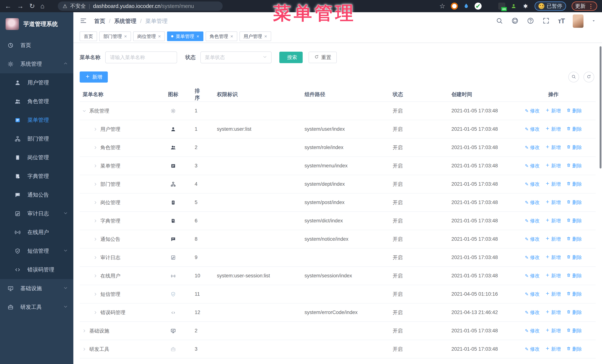 The height and width of the screenshot is (364, 602). What do you see at coordinates (442, 6) in the screenshot?
I see `bookmark-star-icon: ☆` at bounding box center [442, 6].